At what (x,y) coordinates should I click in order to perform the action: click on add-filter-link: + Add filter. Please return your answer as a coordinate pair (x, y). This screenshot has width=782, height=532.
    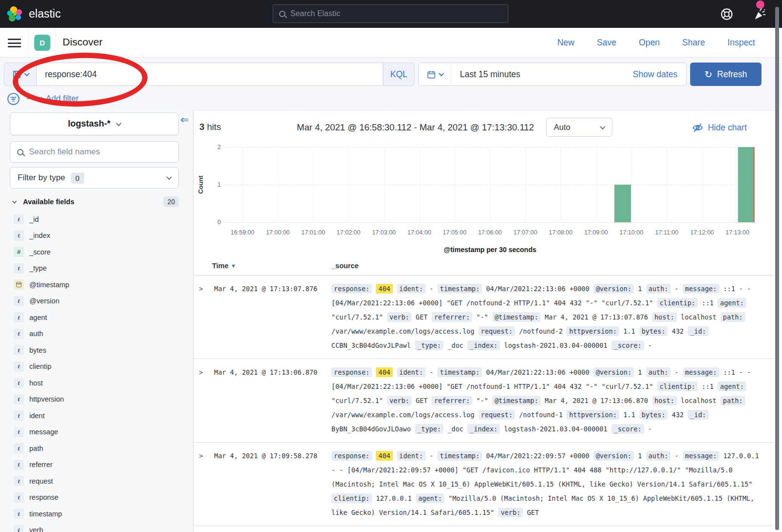
    Looking at the image, I should click on (59, 99).